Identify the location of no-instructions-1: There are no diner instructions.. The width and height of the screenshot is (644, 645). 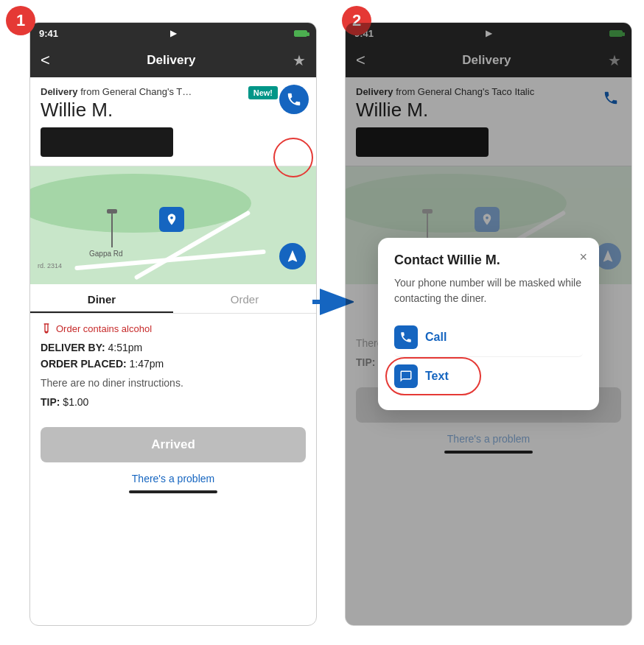
(173, 383).